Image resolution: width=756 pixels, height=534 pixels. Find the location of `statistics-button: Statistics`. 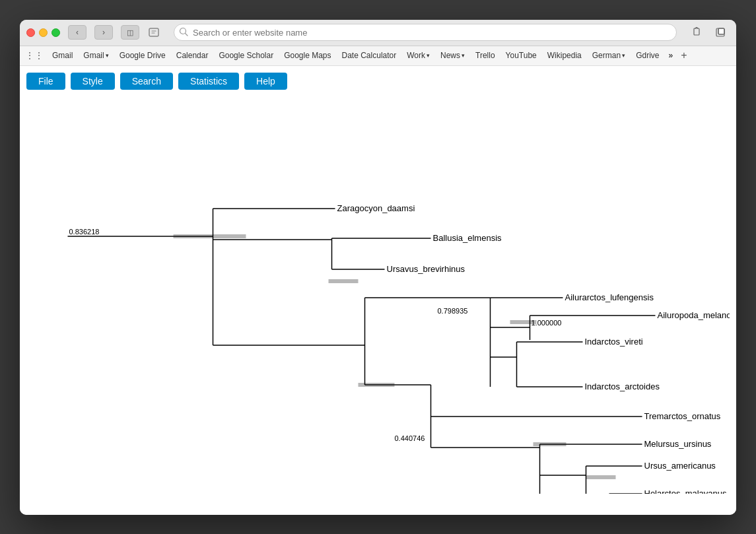

statistics-button: Statistics is located at coordinates (209, 81).